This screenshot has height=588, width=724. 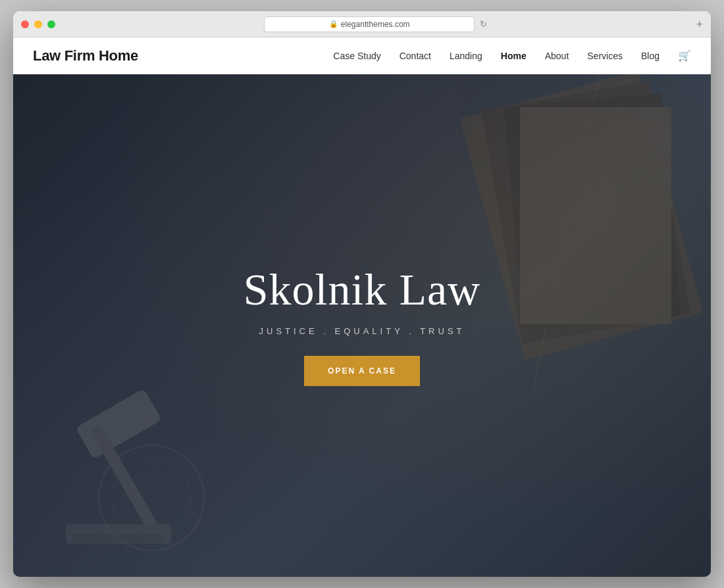 What do you see at coordinates (513, 56) in the screenshot?
I see `nav-link-home: Home` at bounding box center [513, 56].